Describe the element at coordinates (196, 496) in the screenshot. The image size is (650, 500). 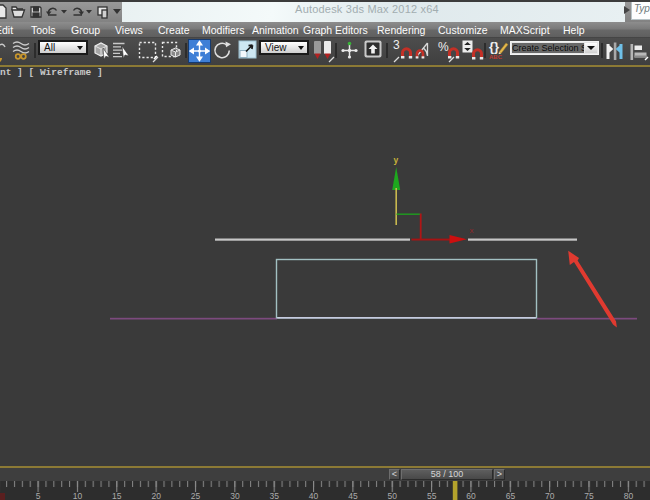
I see `svg-text: 25` at that location.